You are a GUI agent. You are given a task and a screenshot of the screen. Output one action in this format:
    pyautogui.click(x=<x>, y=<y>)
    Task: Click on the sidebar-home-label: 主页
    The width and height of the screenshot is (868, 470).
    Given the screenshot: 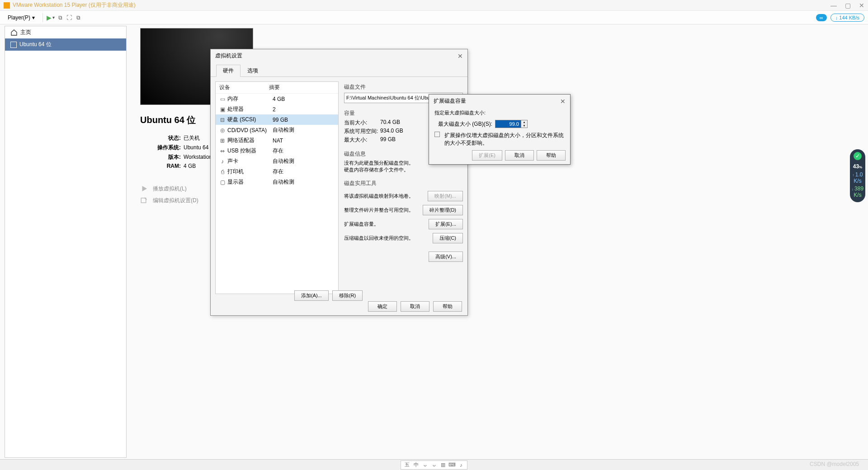 What is the action you would take?
    pyautogui.click(x=26, y=33)
    